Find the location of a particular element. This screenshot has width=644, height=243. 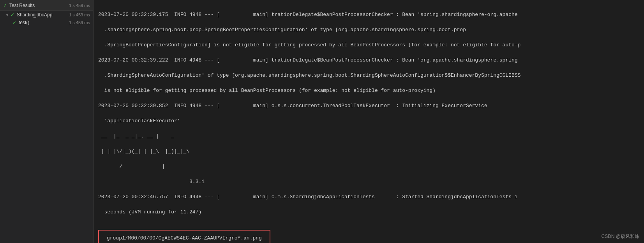

log-line-7: 2023-07-20 00:32:39.852 INFO 4948 --- [ … is located at coordinates (369, 106).